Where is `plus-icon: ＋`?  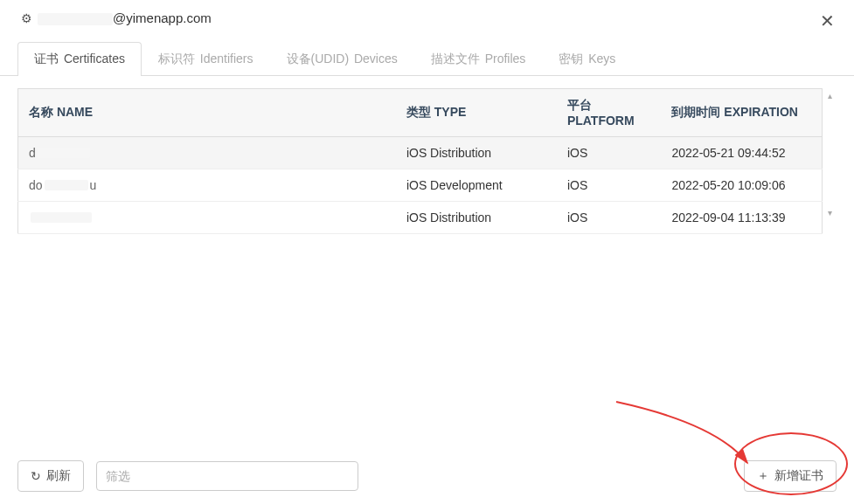
plus-icon: ＋ is located at coordinates (763, 476).